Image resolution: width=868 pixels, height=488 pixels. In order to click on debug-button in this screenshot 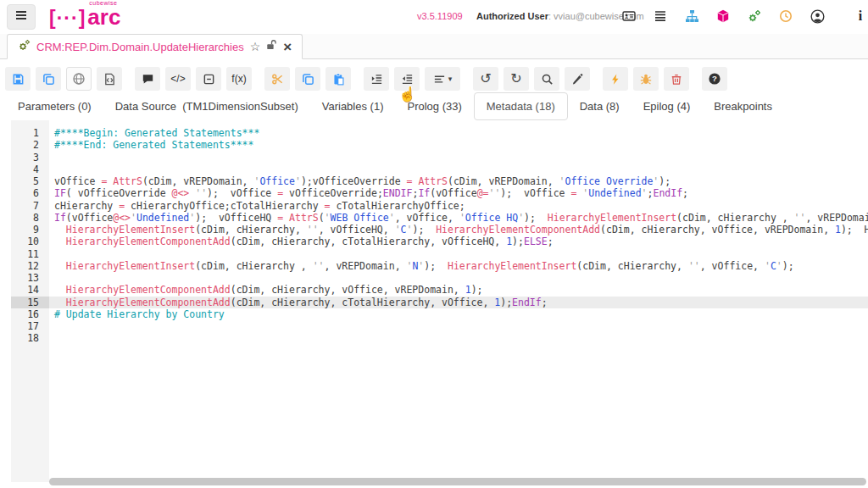, I will do `click(646, 79)`.